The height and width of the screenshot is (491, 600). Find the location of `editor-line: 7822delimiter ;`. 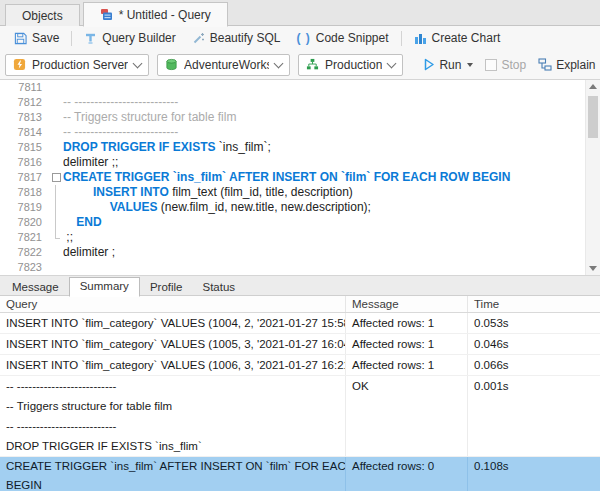

editor-line: 7822delimiter ; is located at coordinates (300, 252).